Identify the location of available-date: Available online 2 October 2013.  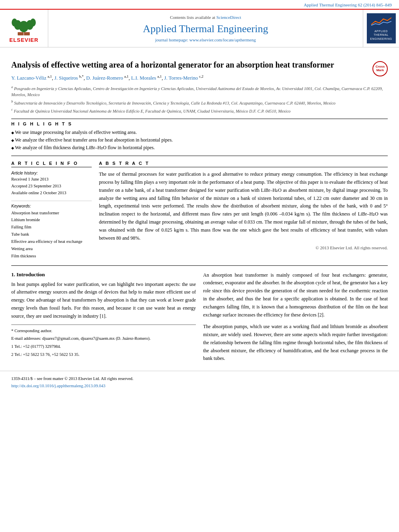
(51, 193).